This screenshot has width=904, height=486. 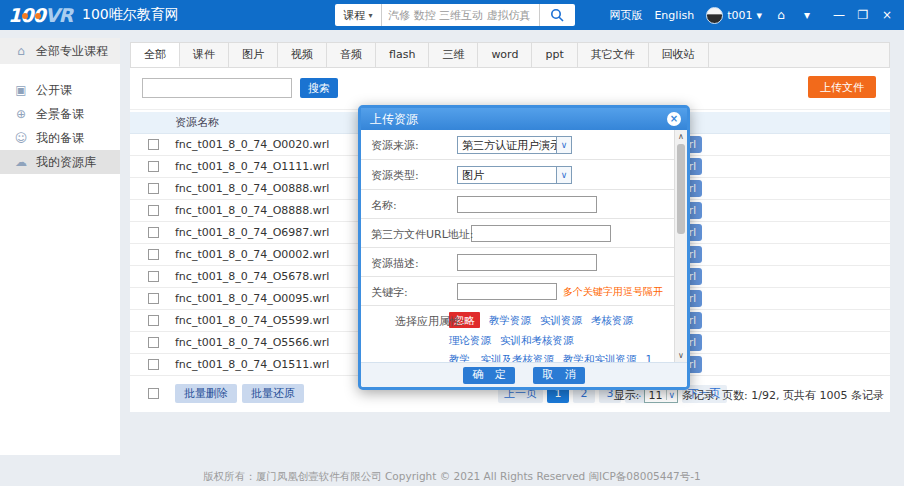 What do you see at coordinates (562, 337) in the screenshot?
I see `app-attr-chips: 忽略 教学资源 实训资源 考核资源 理论资源 实训和考核资源 教学、实训及考核资…` at bounding box center [562, 337].